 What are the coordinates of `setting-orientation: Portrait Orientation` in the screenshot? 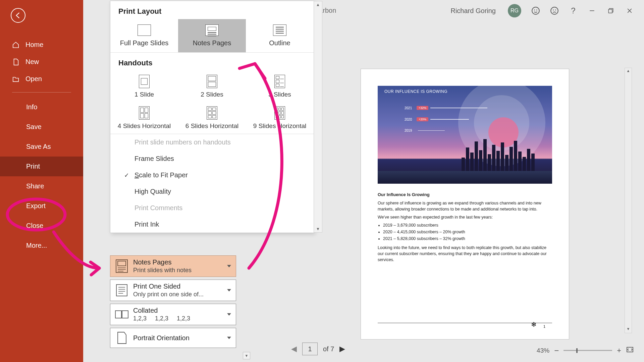 It's located at (173, 338).